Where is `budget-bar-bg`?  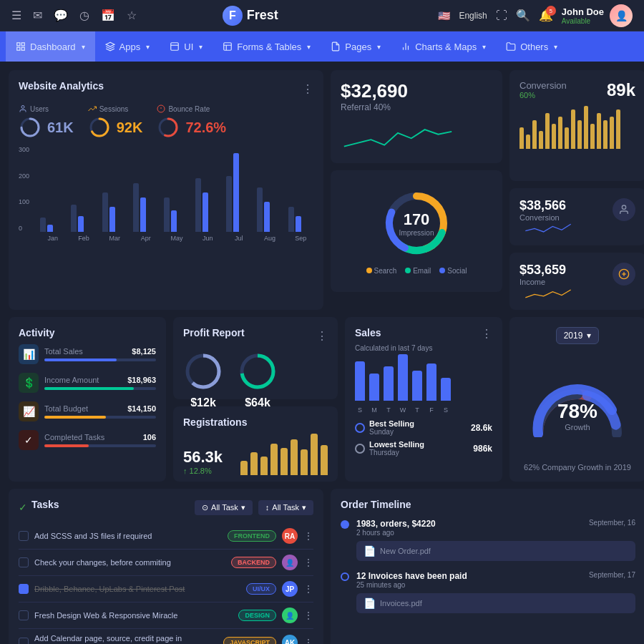
budget-bar-bg is located at coordinates (100, 417).